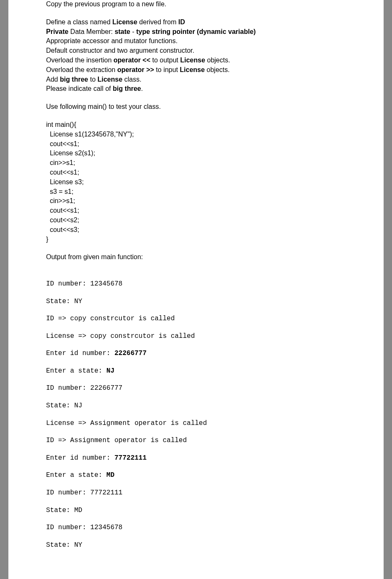 The height and width of the screenshot is (579, 392). I want to click on output-line: ID number: 77722111, so click(196, 493).